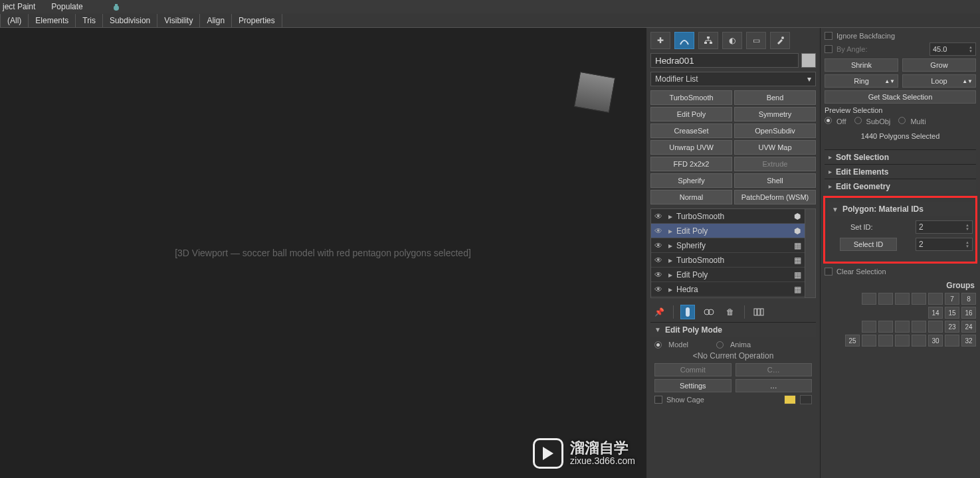  What do you see at coordinates (66, 7) in the screenshot?
I see `menu-populate: Populate` at bounding box center [66, 7].